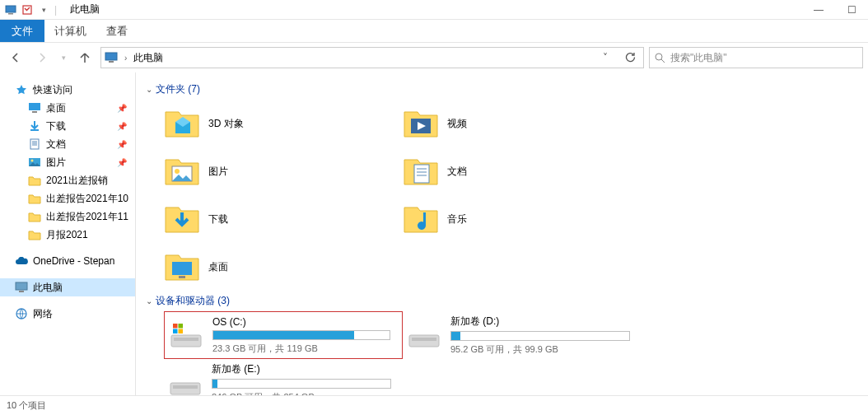 The image size is (868, 415). Describe the element at coordinates (522, 171) in the screenshot. I see `folder-item: 文档` at that location.